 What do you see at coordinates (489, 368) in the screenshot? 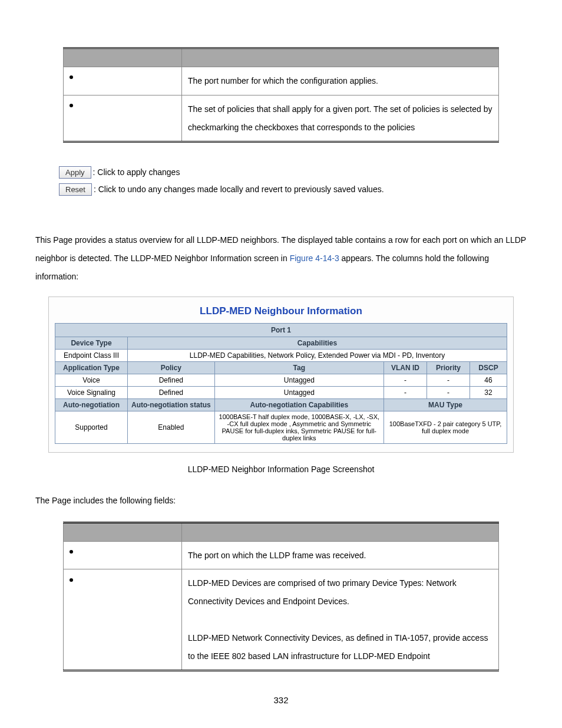
I see `dscp-header: DSCP` at bounding box center [489, 368].